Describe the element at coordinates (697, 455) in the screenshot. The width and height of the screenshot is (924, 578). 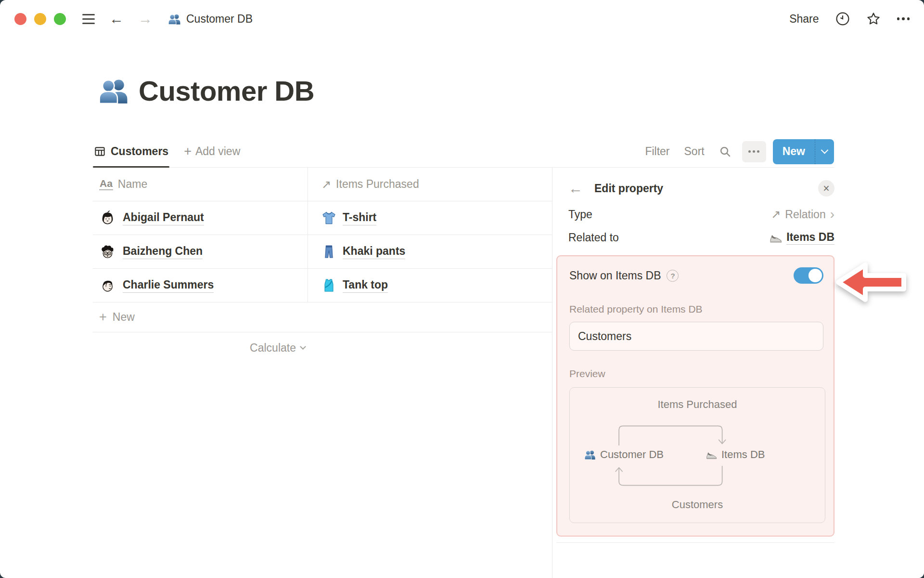
I see `relation-preview-diagram: Items Purchased Customer DB Items DB Cus…` at that location.